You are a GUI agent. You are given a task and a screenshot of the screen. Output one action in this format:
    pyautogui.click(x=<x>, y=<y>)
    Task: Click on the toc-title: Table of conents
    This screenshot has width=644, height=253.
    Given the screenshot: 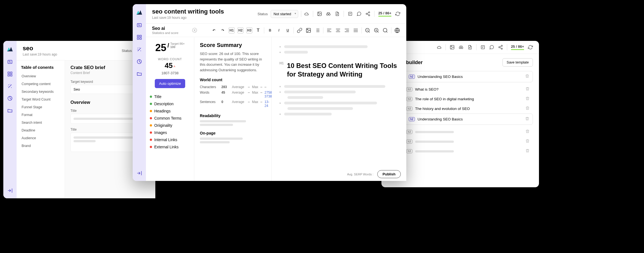 What is the action you would take?
    pyautogui.click(x=41, y=67)
    